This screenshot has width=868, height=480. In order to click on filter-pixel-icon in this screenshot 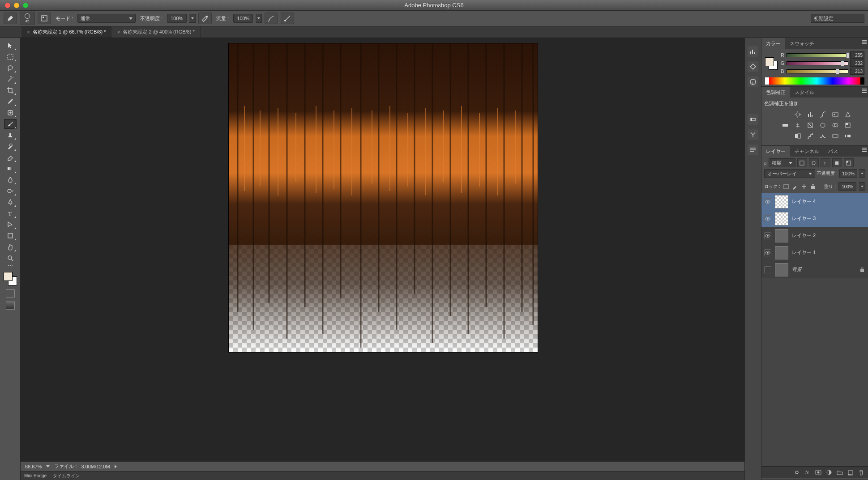, I will do `click(802, 163)`.